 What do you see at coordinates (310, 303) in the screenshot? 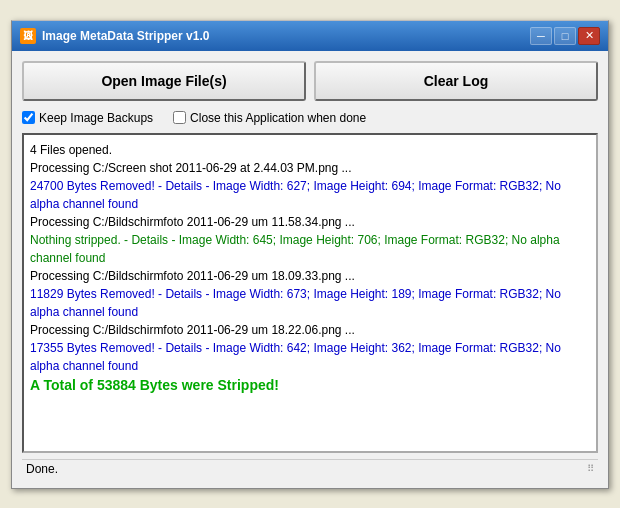
I see `log-line: 11829 Bytes Removed! - Details - Image W…` at bounding box center [310, 303].